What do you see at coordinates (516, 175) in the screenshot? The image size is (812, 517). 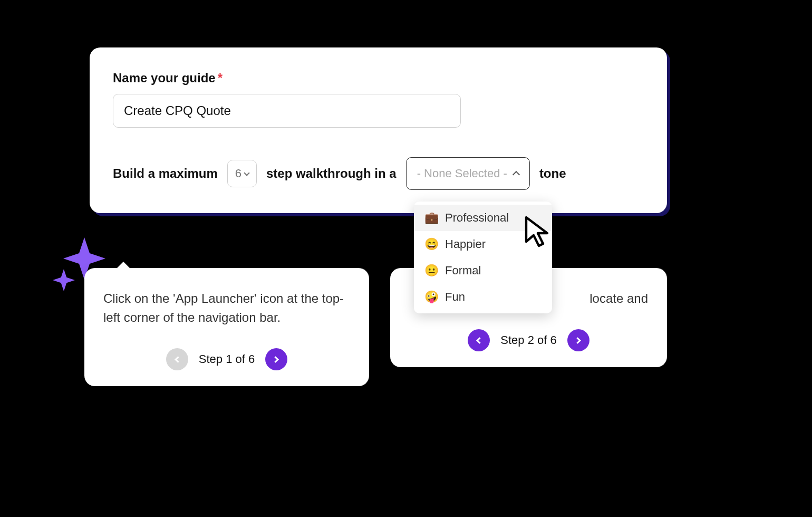 I see `chevron-up-icon` at bounding box center [516, 175].